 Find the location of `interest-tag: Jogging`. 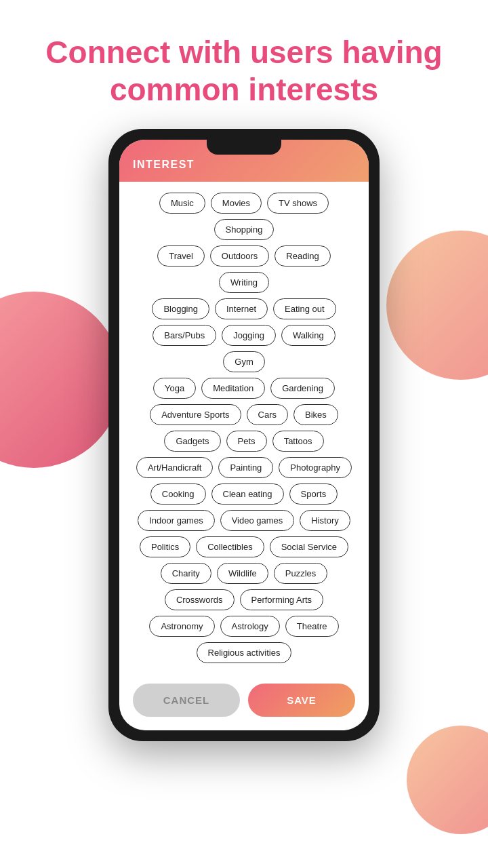

interest-tag: Jogging is located at coordinates (249, 335).